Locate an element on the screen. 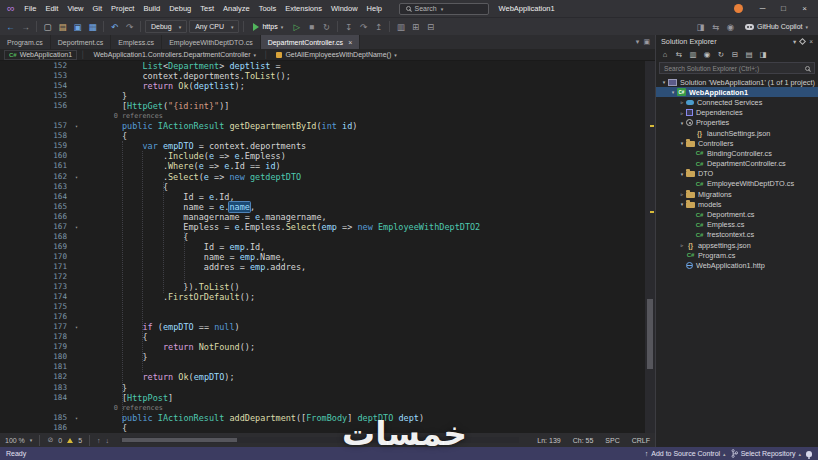 The width and height of the screenshot is (818, 460). properties-icon: ◨ is located at coordinates (763, 54).